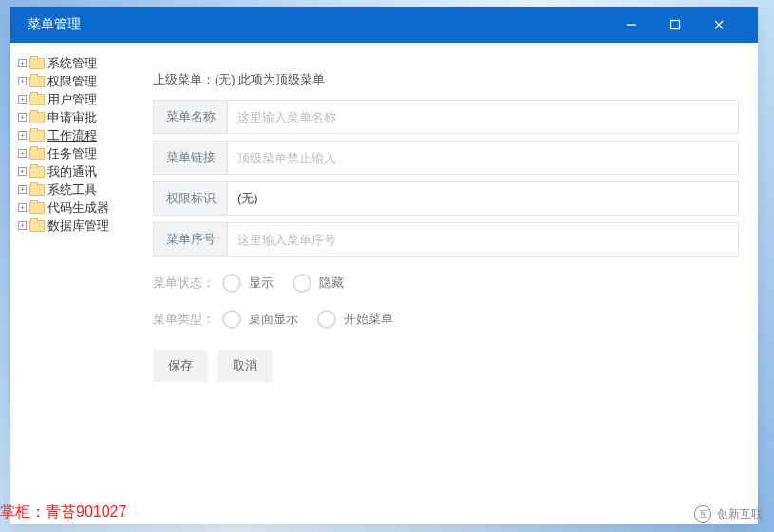 The width and height of the screenshot is (774, 532). Describe the element at coordinates (54, 25) in the screenshot. I see `window-title: 菜单管理` at that location.